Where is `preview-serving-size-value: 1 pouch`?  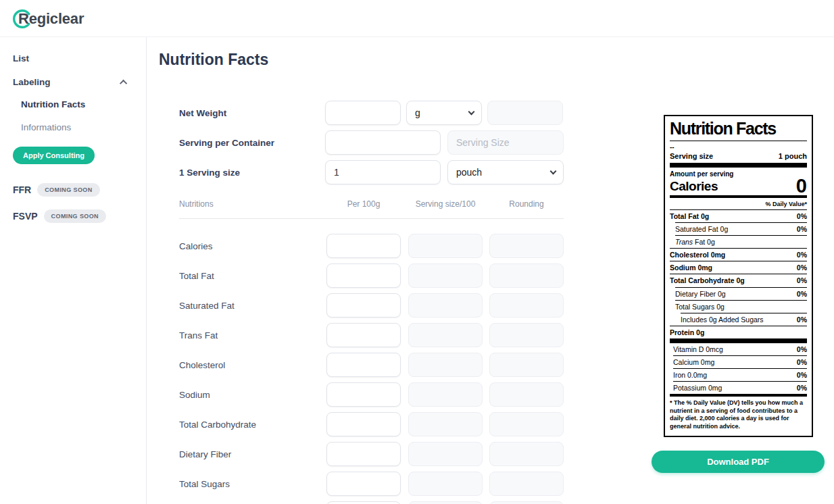
preview-serving-size-value: 1 pouch is located at coordinates (793, 156).